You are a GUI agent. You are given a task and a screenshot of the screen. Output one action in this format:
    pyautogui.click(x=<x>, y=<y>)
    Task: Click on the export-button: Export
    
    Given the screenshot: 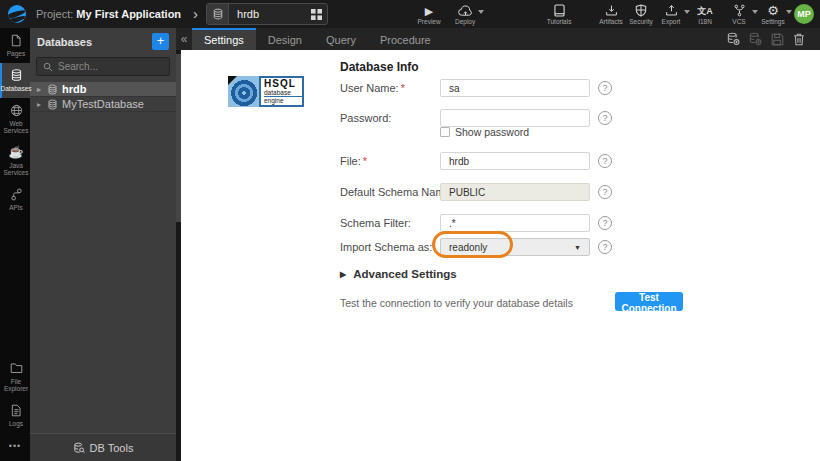 What is the action you would take?
    pyautogui.click(x=671, y=14)
    